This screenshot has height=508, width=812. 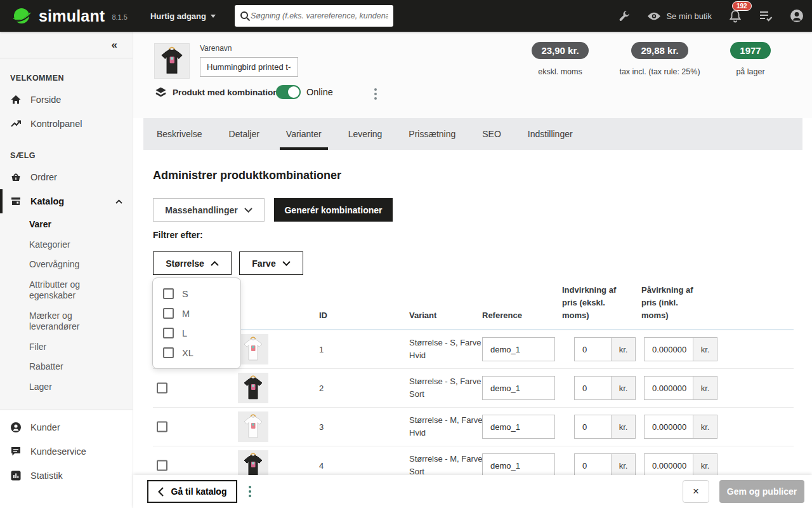 What do you see at coordinates (197, 293) in the screenshot?
I see `size-option-s: S` at bounding box center [197, 293].